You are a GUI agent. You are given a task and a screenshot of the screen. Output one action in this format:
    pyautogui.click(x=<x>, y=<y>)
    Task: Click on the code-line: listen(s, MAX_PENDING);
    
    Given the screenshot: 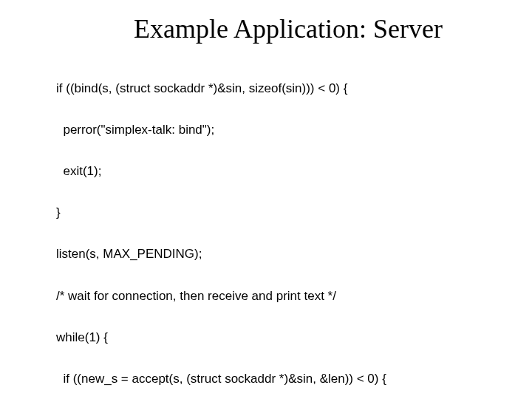 What is the action you would take?
    pyautogui.click(x=279, y=254)
    